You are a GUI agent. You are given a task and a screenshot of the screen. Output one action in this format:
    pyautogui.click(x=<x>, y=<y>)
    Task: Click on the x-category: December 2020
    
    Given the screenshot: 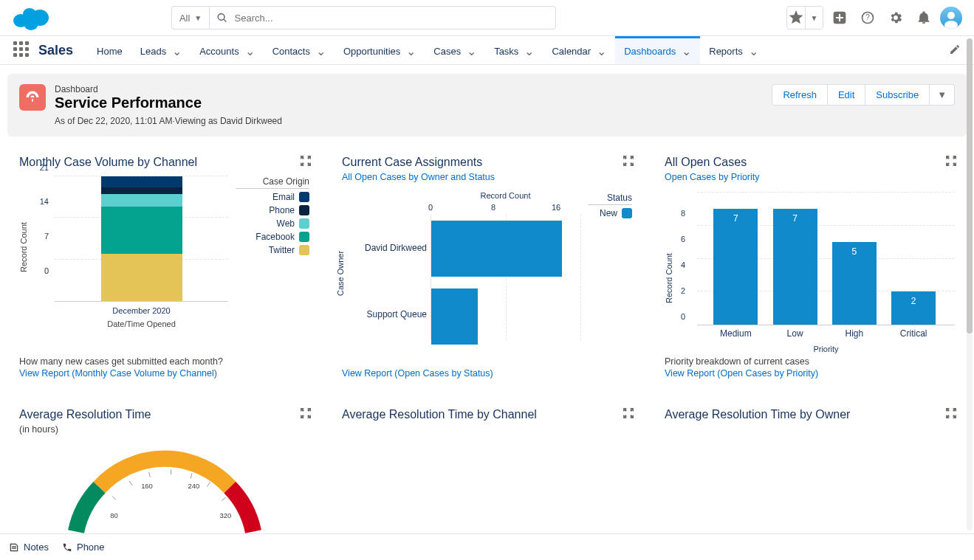 What is the action you would take?
    pyautogui.click(x=142, y=311)
    